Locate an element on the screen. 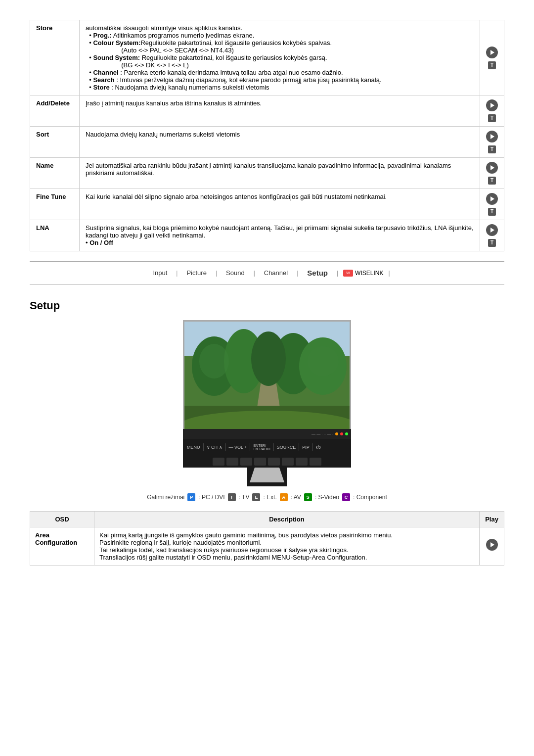  table-row: Add/Delete Įrašo į atmintį naujus kanalu… is located at coordinates (267, 111).